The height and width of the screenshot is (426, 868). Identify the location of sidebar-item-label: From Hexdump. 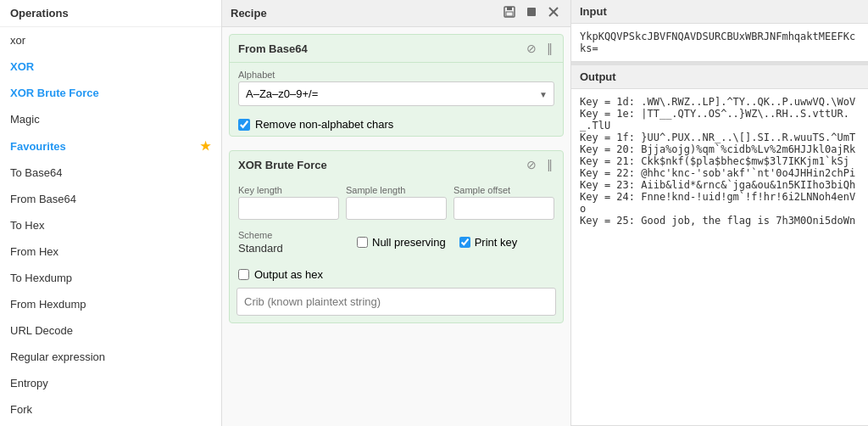
(48, 304).